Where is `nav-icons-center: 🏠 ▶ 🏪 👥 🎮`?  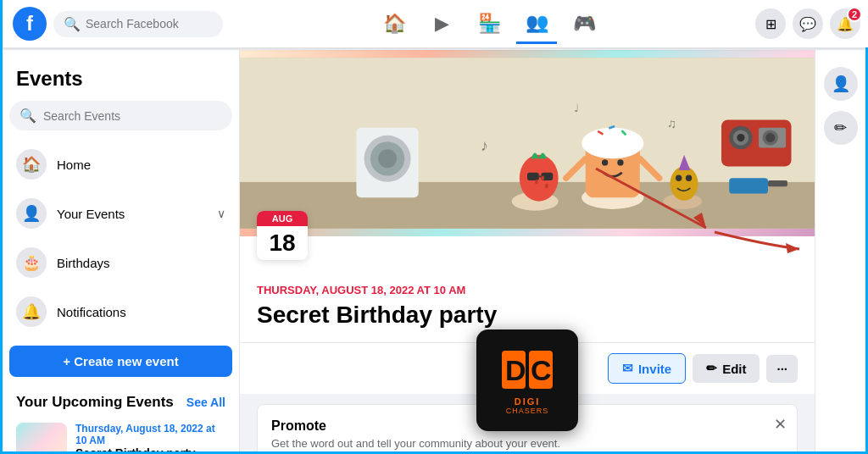 nav-icons-center: 🏠 ▶ 🏪 👥 🎮 is located at coordinates (489, 24).